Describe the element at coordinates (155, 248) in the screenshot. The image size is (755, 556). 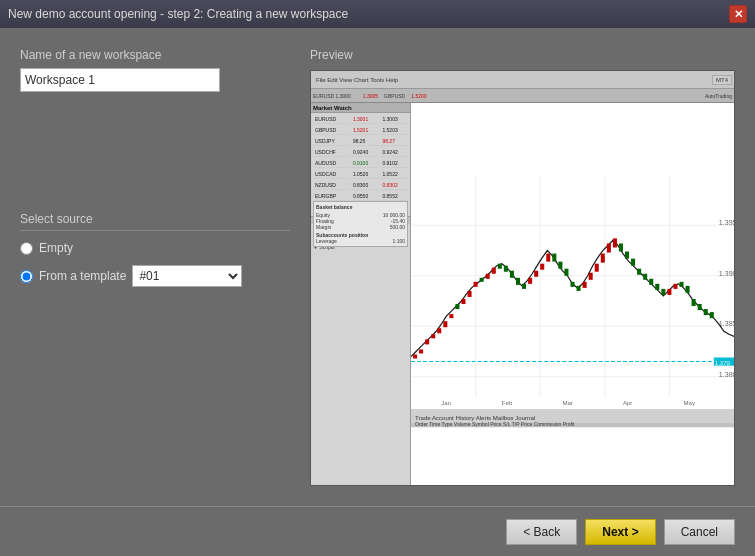
I see `radio-empty-row: Empty` at that location.